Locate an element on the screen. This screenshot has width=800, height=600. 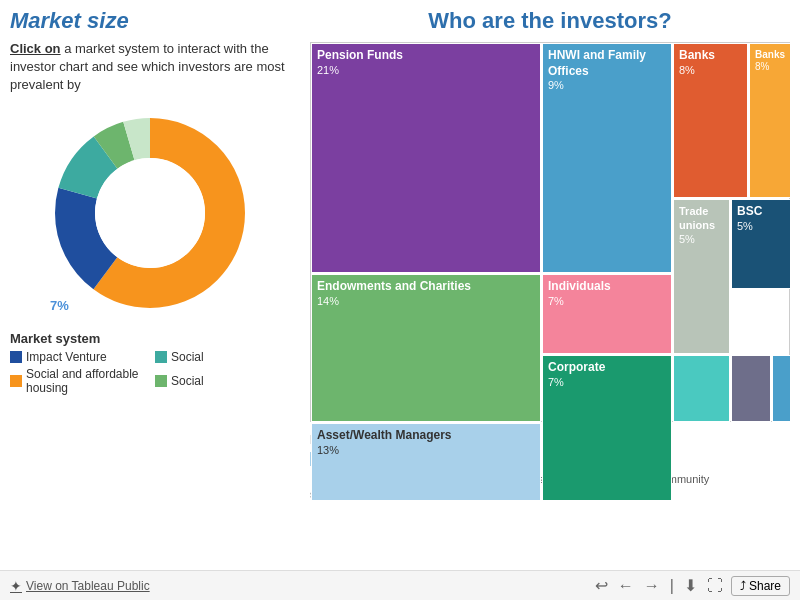
tableau-link-label: View on Tableau Public is located at coordinates (88, 586).